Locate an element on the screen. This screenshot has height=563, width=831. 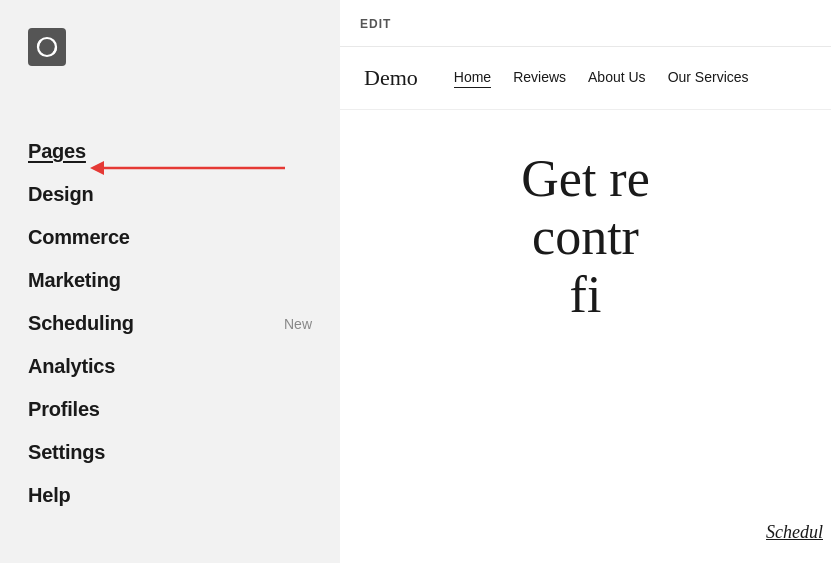
edit-label: EDIT is located at coordinates (376, 24).